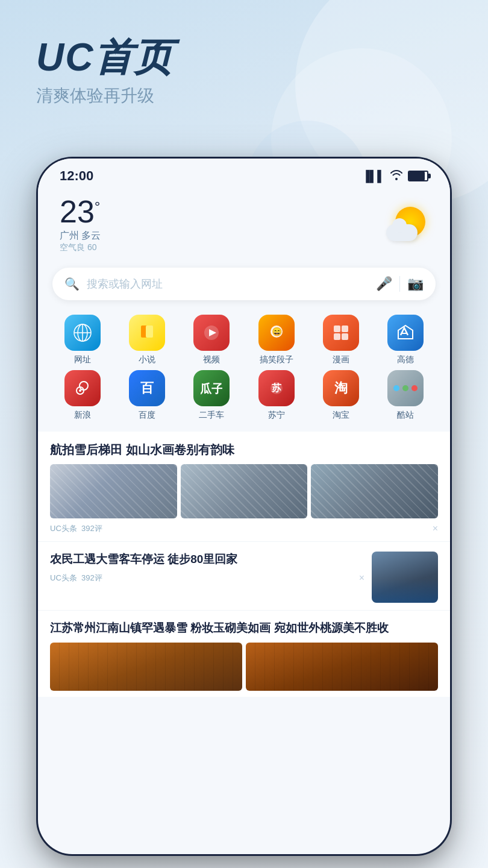 This screenshot has width=488, height=868. What do you see at coordinates (276, 388) in the screenshot?
I see `svg-text: 苏` at bounding box center [276, 388].